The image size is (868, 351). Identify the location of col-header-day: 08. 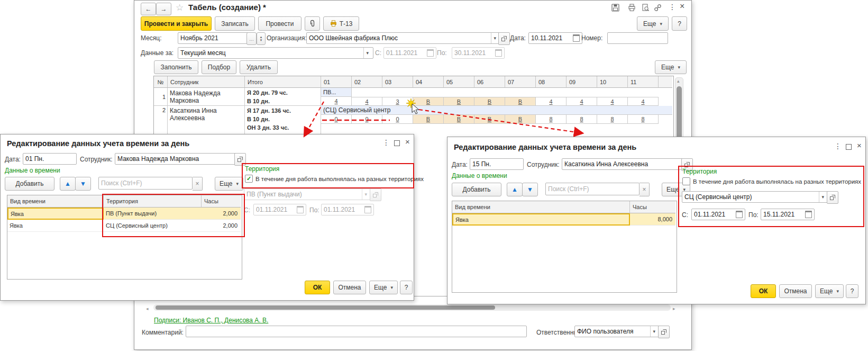
(551, 82).